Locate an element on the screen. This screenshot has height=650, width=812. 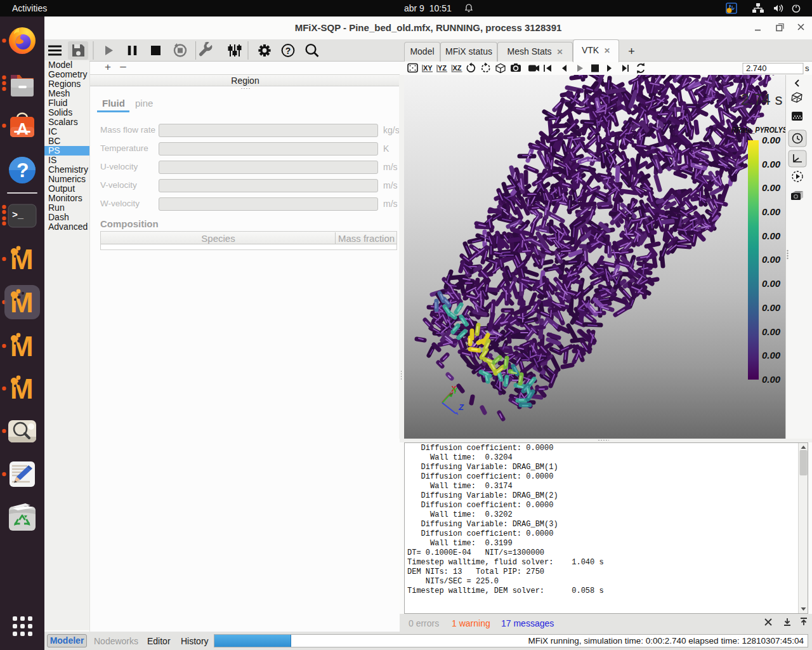
svg-text: 2.740 is located at coordinates (756, 69).